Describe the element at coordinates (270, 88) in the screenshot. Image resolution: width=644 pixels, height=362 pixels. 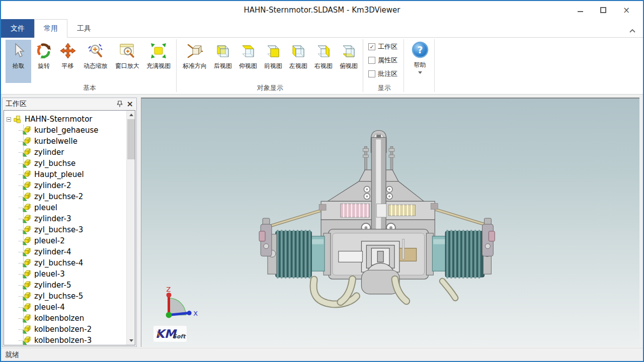
I see `group-label-object-display: 对象显示` at that location.